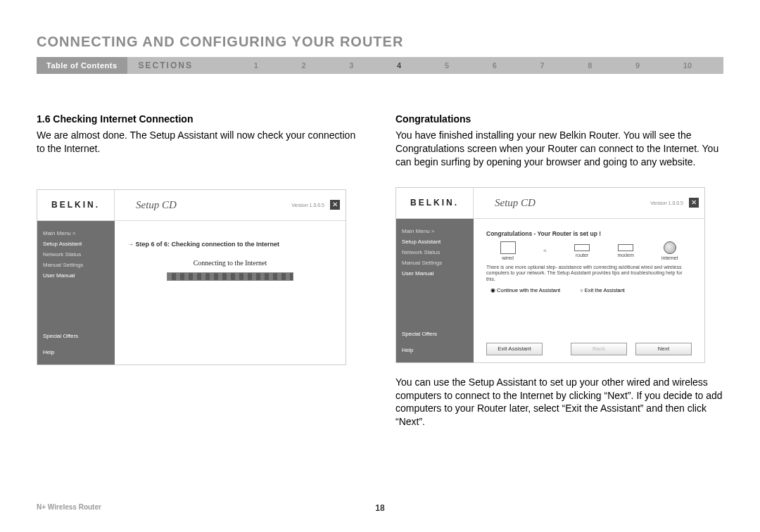 This screenshot has width=760, height=532. What do you see at coordinates (335, 205) in the screenshot?
I see `close-icon: ✕` at bounding box center [335, 205].